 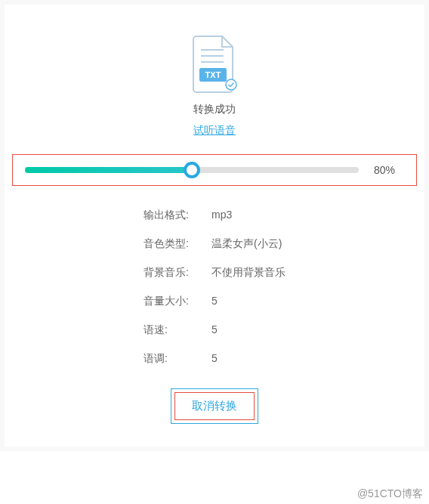 What do you see at coordinates (214, 170) in the screenshot?
I see `progress-slider-row: 80%` at bounding box center [214, 170].